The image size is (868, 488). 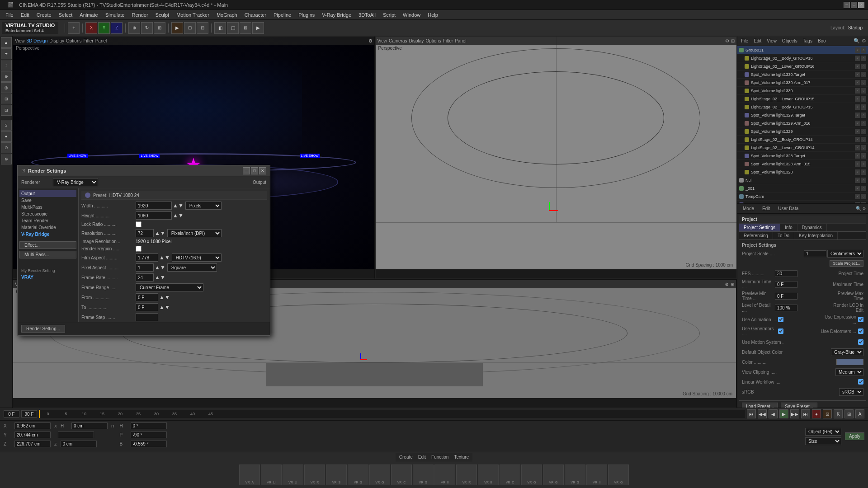 What do you see at coordinates (823, 432) in the screenshot?
I see `transform-mode-select: Object (Rel) World Local` at bounding box center [823, 432].